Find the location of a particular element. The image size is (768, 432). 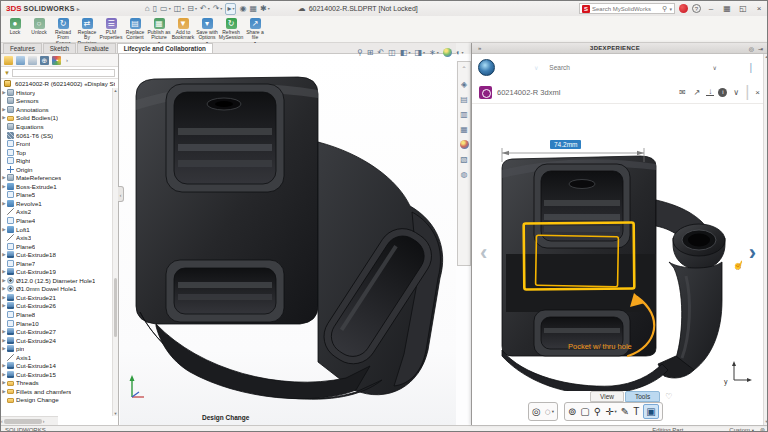

configurationmanager-tab is located at coordinates (32, 60).